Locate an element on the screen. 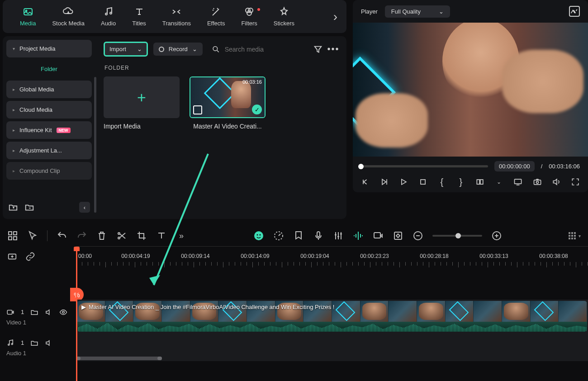  snapshot-overlay-icon is located at coordinates (574, 11).